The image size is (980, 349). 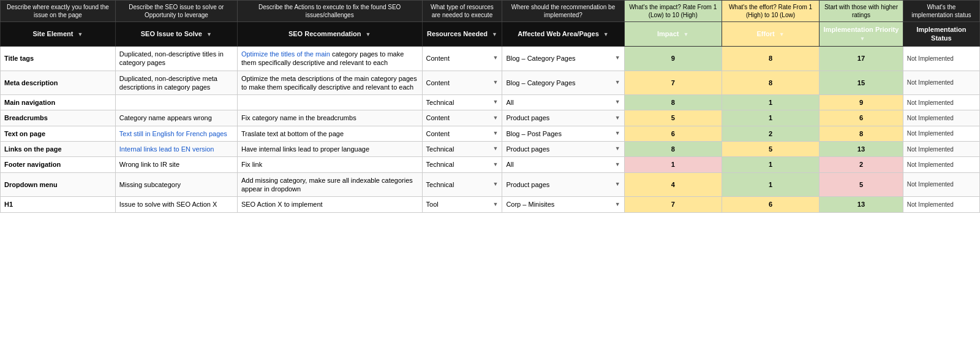 What do you see at coordinates (673, 118) in the screenshot?
I see `impact-cell: 5` at bounding box center [673, 118].